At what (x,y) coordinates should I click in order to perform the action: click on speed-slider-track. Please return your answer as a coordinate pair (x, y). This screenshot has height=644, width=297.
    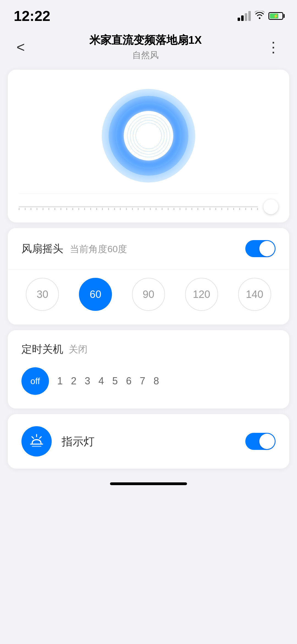
    Looking at the image, I should click on (138, 207).